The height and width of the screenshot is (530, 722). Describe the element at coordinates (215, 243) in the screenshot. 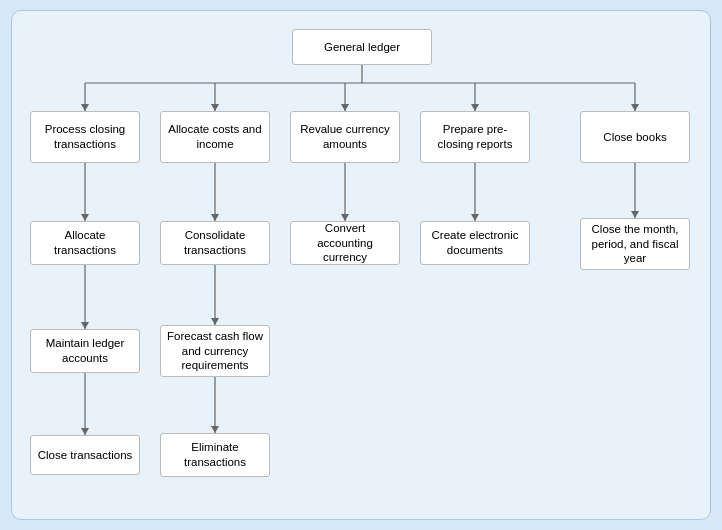

I see `node-col2-2: Consolidate transactions` at that location.